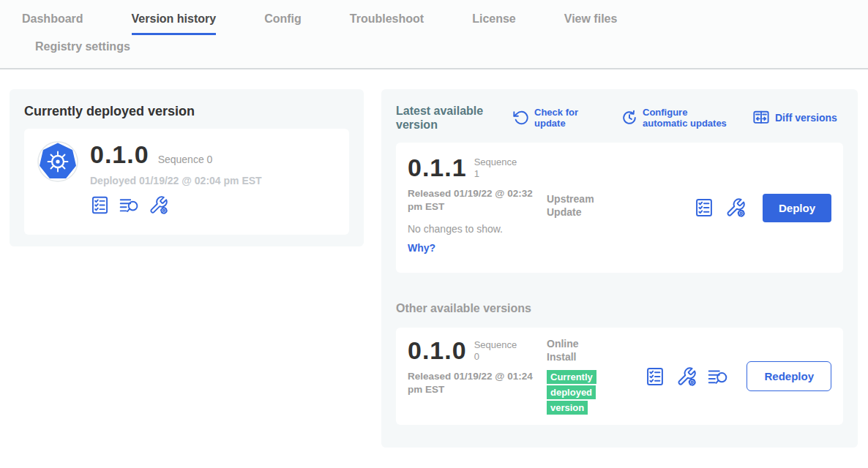  Describe the element at coordinates (678, 118) in the screenshot. I see `configure-automatic-updates-link: Configure automatic updates` at that location.